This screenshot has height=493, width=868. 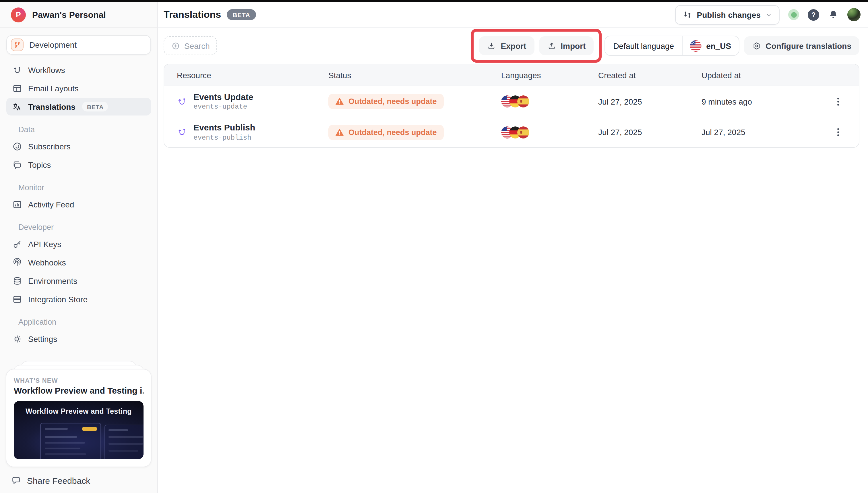 What do you see at coordinates (808, 45) in the screenshot?
I see `configure-translations-label: Configure translations` at bounding box center [808, 45].